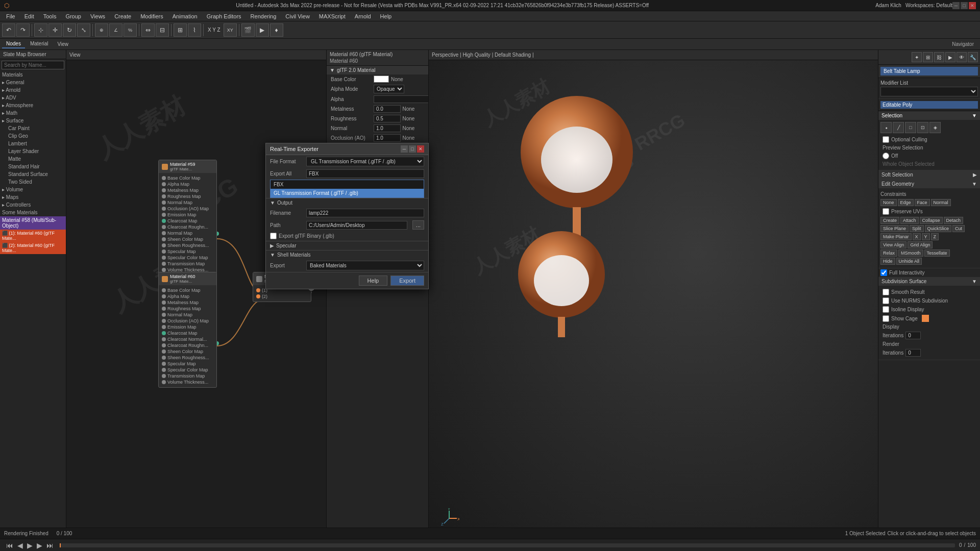 The width and height of the screenshot is (980, 551). I want to click on export-binary-checkbox, so click(274, 236).